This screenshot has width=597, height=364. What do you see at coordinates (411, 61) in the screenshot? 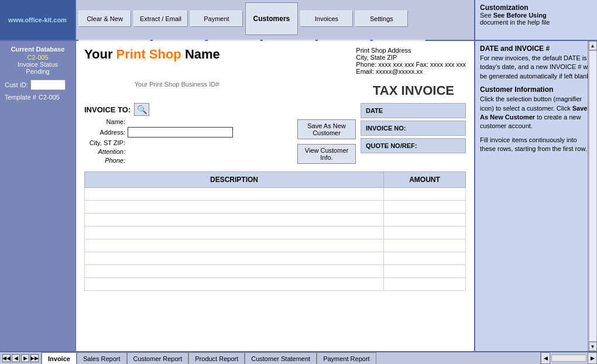
I see `shop-address: Print Shop Address City, State ZIP Phone…` at bounding box center [411, 61].